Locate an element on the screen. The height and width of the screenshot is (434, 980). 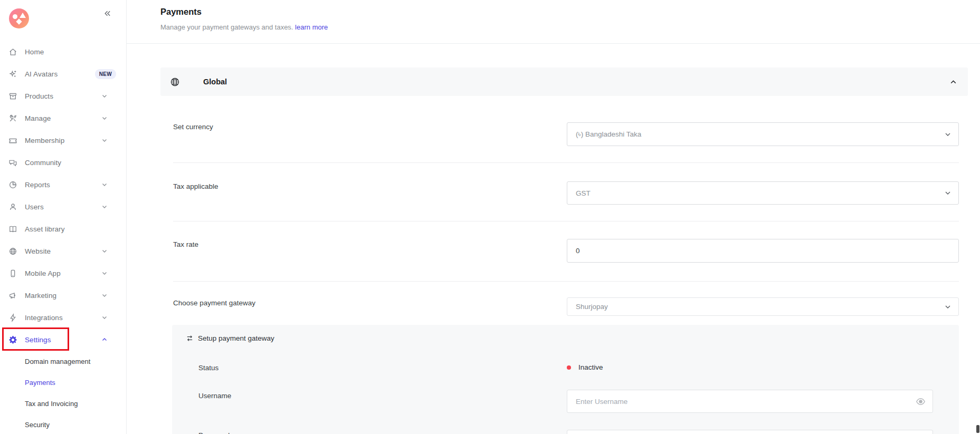
lightning-icon is located at coordinates (13, 317).